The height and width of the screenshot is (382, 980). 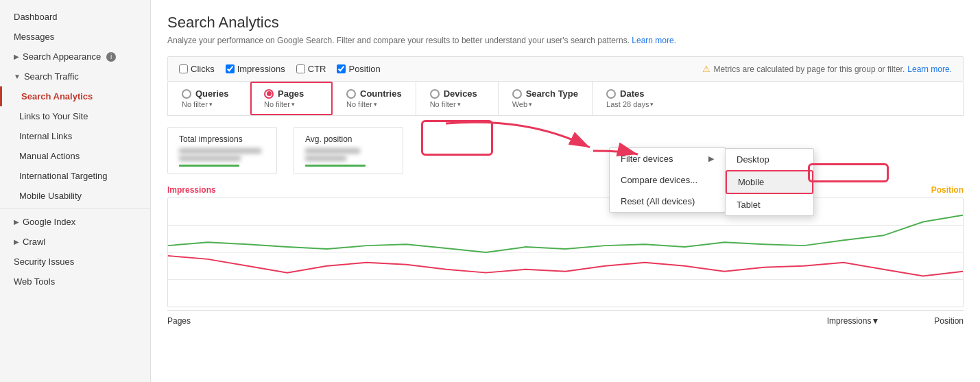 I want to click on submenu-tablet: Tablet, so click(x=769, y=204).